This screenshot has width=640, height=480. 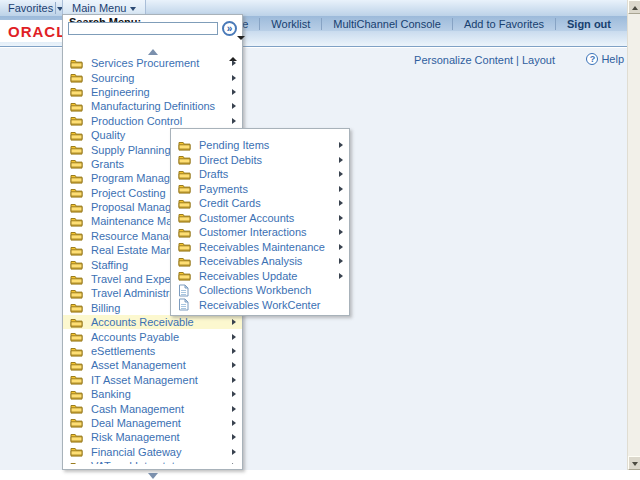 I want to click on menu-item-label: Asset Management, so click(x=138, y=365).